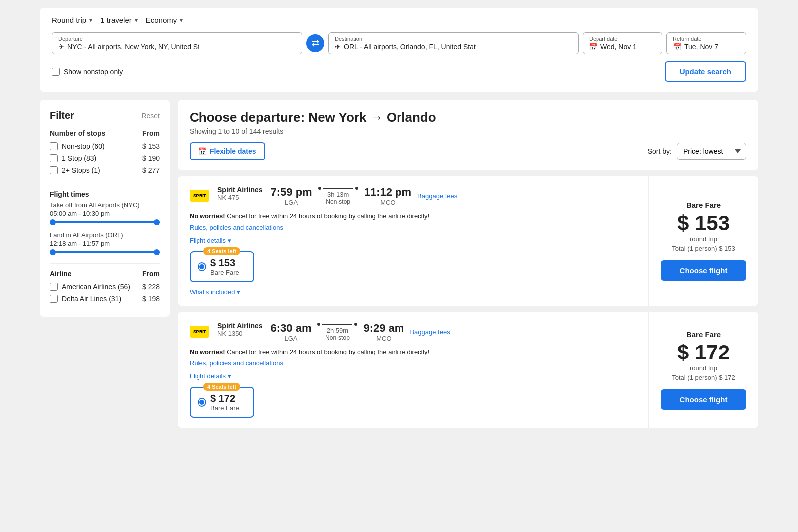  What do you see at coordinates (54, 299) in the screenshot?
I see `delta-airlines-checkbox` at bounding box center [54, 299].